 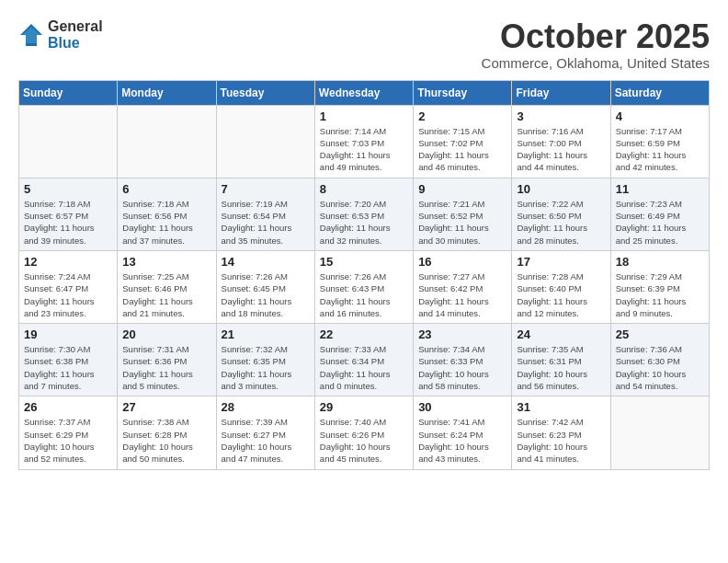 What do you see at coordinates (660, 223) in the screenshot?
I see `day-info: Sunrise: 7:23 AM Sunset: 6:49 PM Dayligh…` at bounding box center [660, 223].